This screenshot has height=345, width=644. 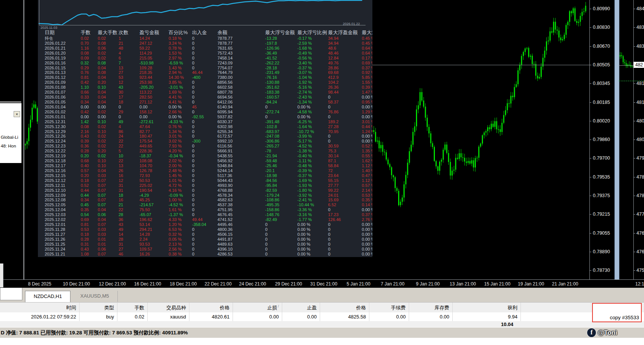 What do you see at coordinates (497, 284) in the screenshot?
I see `time-label: 15 Jan 21:00` at bounding box center [497, 284].